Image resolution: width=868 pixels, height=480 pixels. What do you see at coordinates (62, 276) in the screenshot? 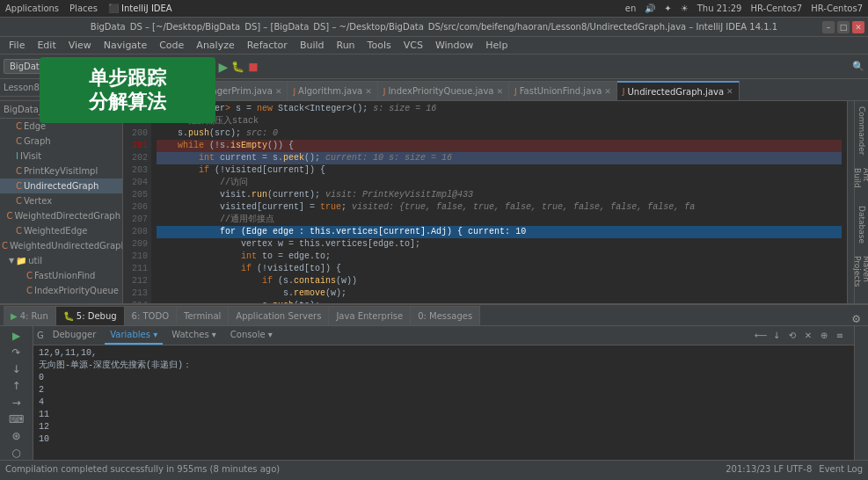
I see `tree-item-fastunion: C FastUnionFind` at bounding box center [62, 276].